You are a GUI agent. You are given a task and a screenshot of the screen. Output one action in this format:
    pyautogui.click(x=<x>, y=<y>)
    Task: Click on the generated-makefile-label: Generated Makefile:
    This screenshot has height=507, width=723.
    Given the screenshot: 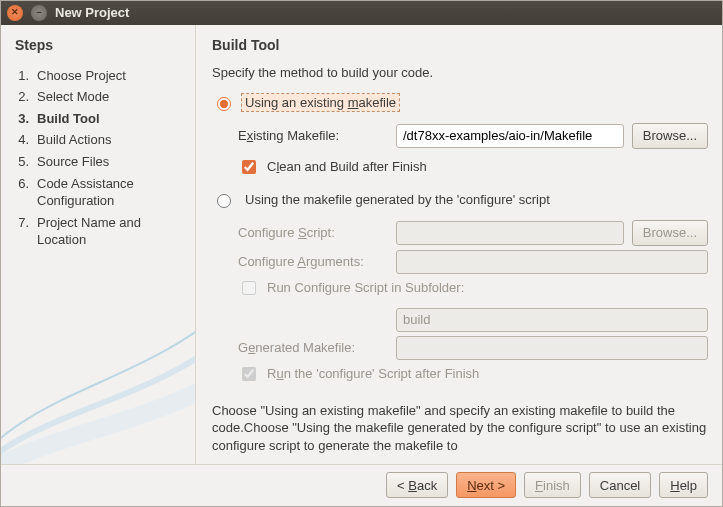 What is the action you would take?
    pyautogui.click(x=313, y=348)
    